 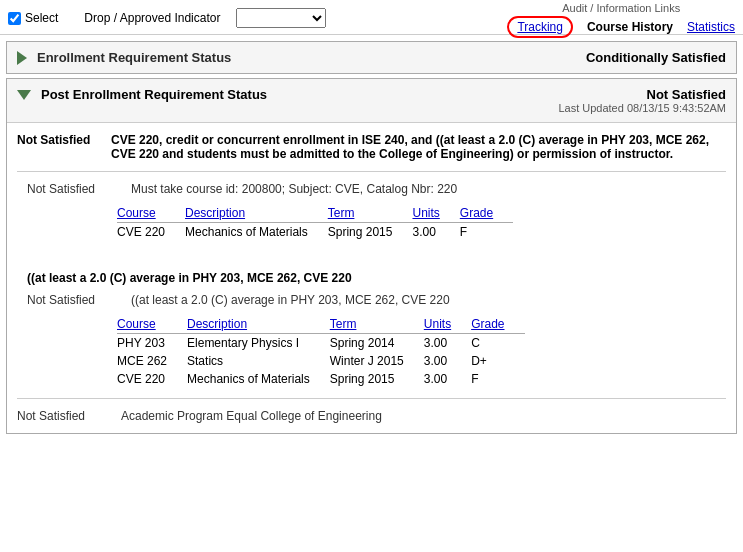 What do you see at coordinates (656, 58) in the screenshot?
I see `enrollment-status-value: Conditionally Satisfied` at bounding box center [656, 58].